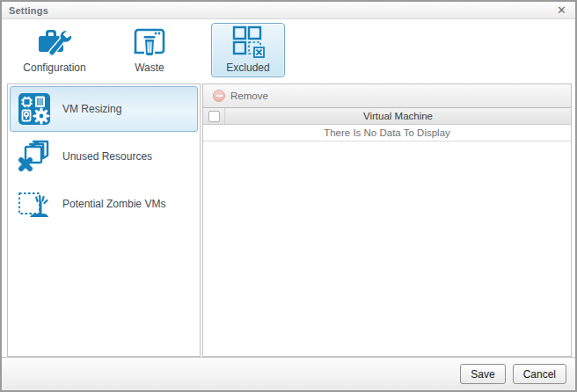  What do you see at coordinates (387, 97) in the screenshot?
I see `grid-toolbar: Remove` at bounding box center [387, 97].